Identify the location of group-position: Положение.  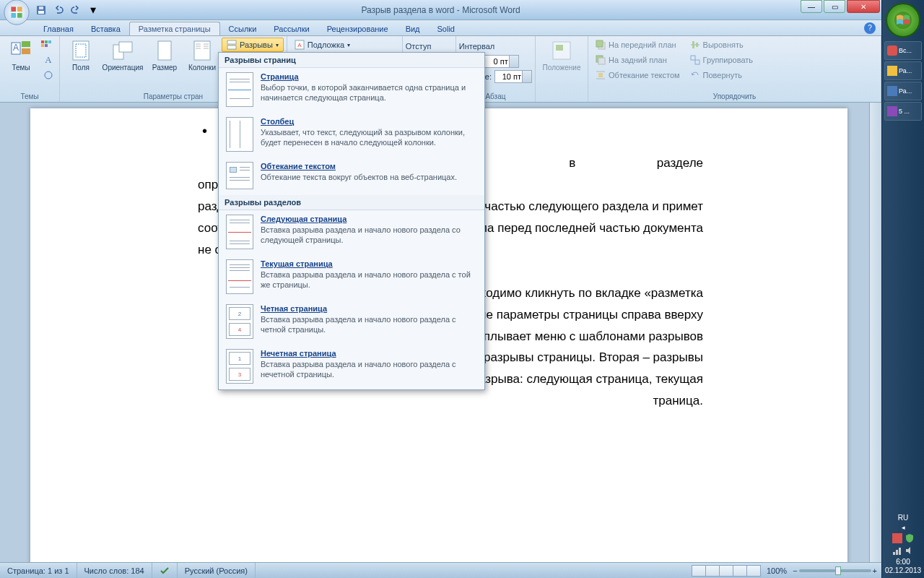
(562, 69).